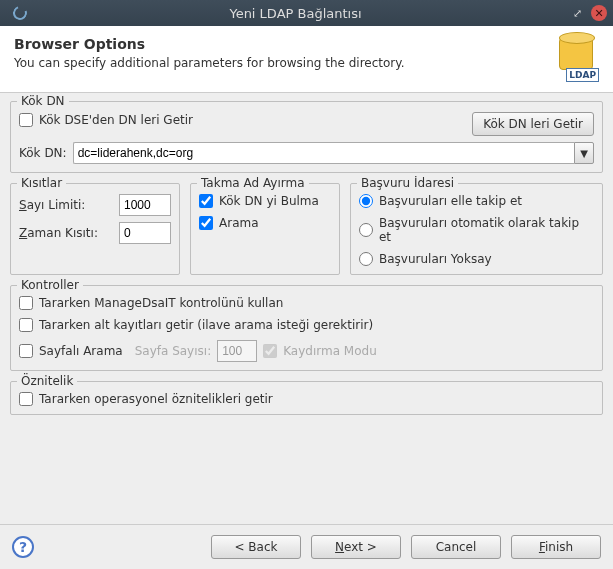 The image size is (613, 569). I want to click on legend-attributes: Öznitelik, so click(47, 381).